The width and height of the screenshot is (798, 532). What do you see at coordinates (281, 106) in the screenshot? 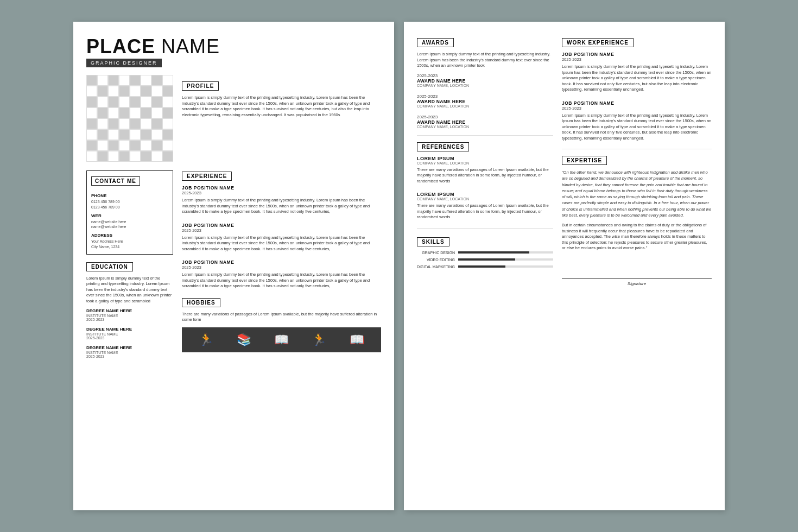
I see `profile-text: Lorem Ipsum is simply dummy text of the …` at bounding box center [281, 106].